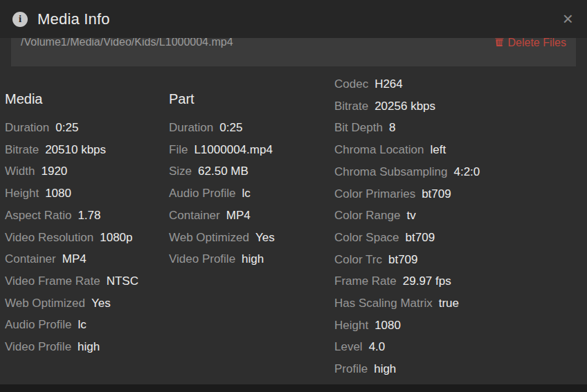 The image size is (587, 392). What do you see at coordinates (352, 106) in the screenshot?
I see `info-label: Bitrate` at bounding box center [352, 106].